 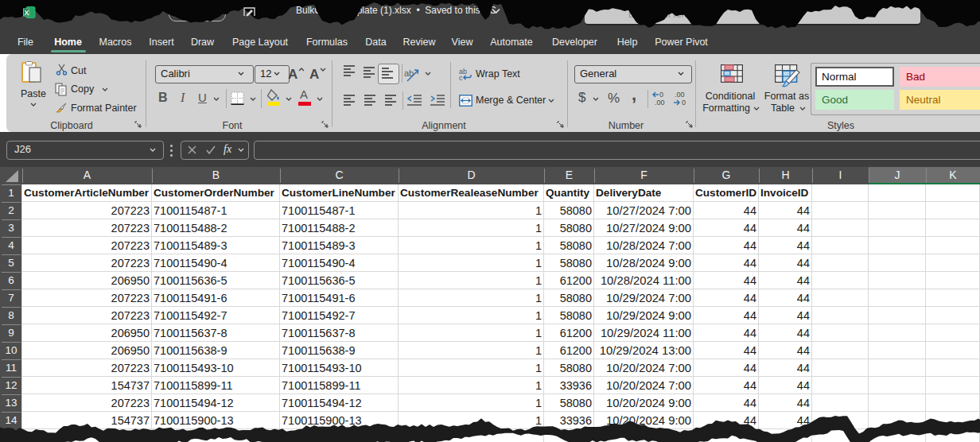 I want to click on svg-text: X, so click(x=27, y=13).